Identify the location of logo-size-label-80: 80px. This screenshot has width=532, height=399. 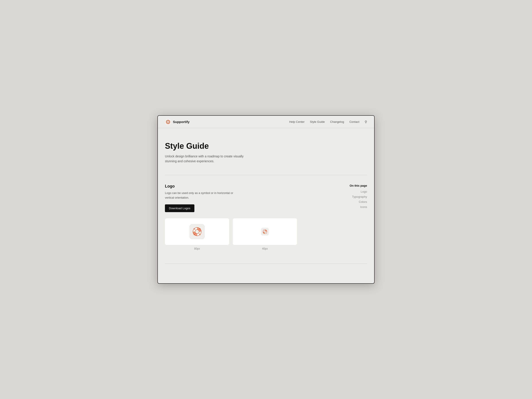
(197, 249).